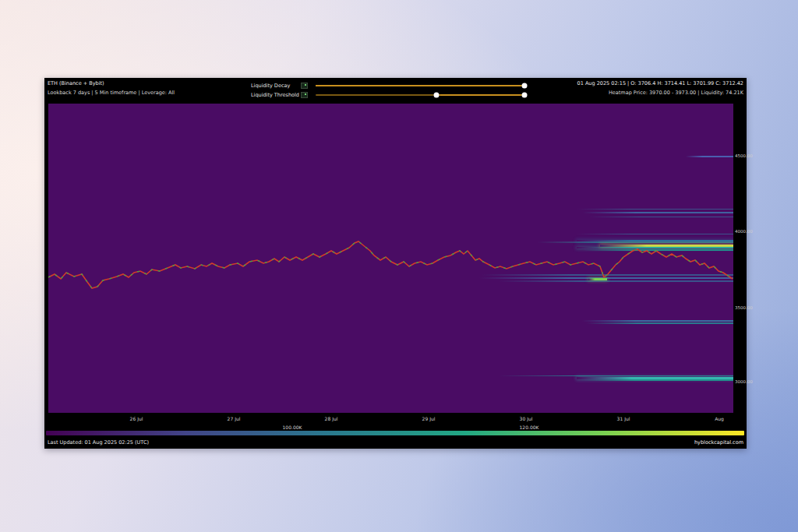 This screenshot has height=532, width=798. Describe the element at coordinates (234, 419) in the screenshot. I see `time-tick-label: 27 Jul` at that location.